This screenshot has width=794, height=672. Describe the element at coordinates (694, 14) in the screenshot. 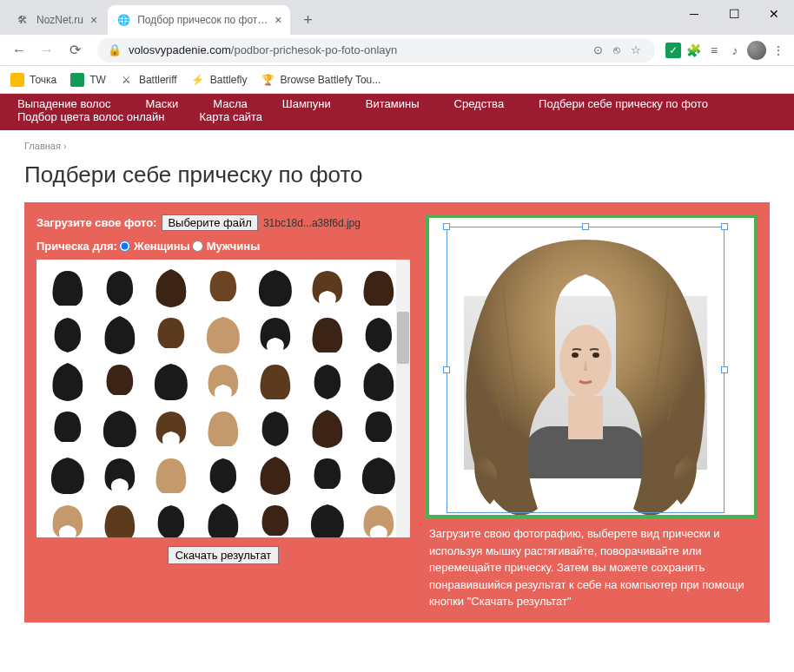

I see `minimize-button: ─` at that location.